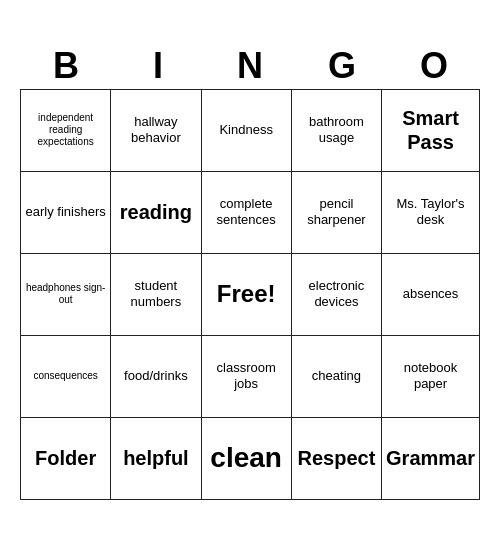 The image size is (500, 544). I want to click on bingo-cell-4: Smart Pass, so click(431, 131).